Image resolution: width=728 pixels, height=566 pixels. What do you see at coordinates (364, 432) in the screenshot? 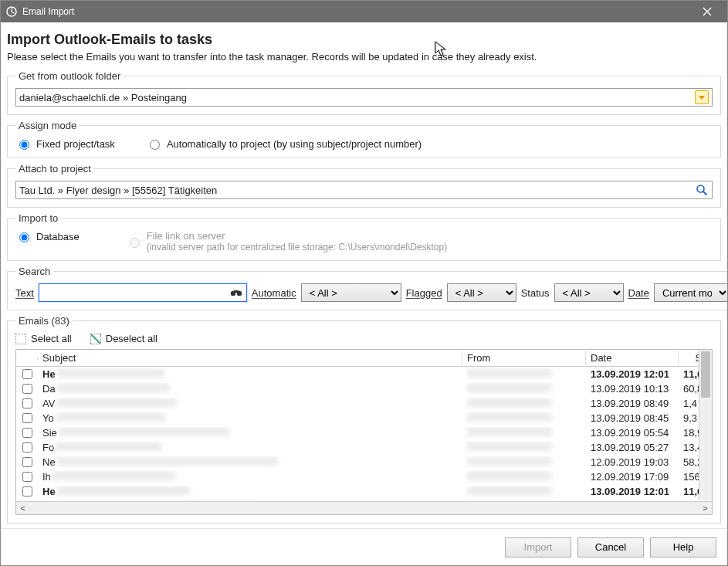
I see `table-row: Siexx13.09.2019 05:5418,9 K` at bounding box center [364, 432].